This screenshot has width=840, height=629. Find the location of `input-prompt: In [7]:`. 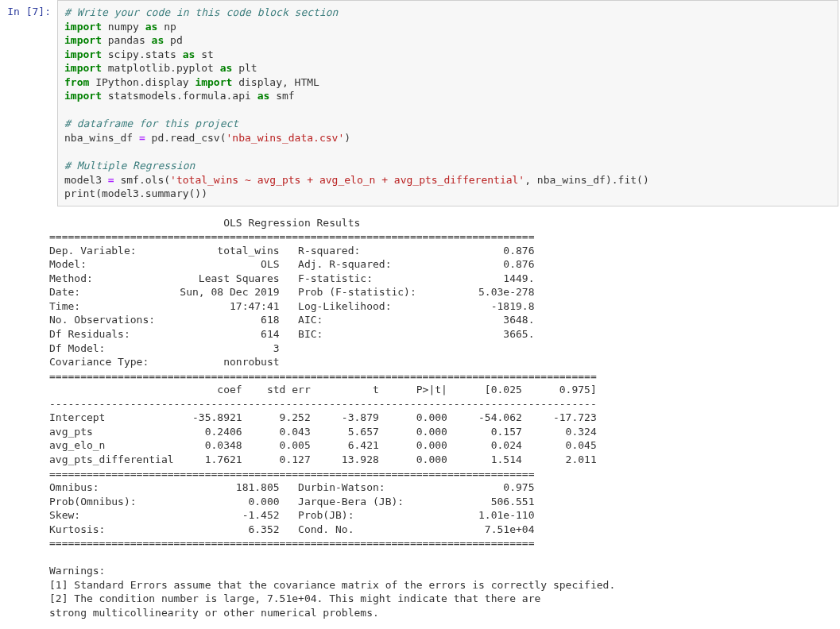

input-prompt: In [7]: is located at coordinates (29, 10).